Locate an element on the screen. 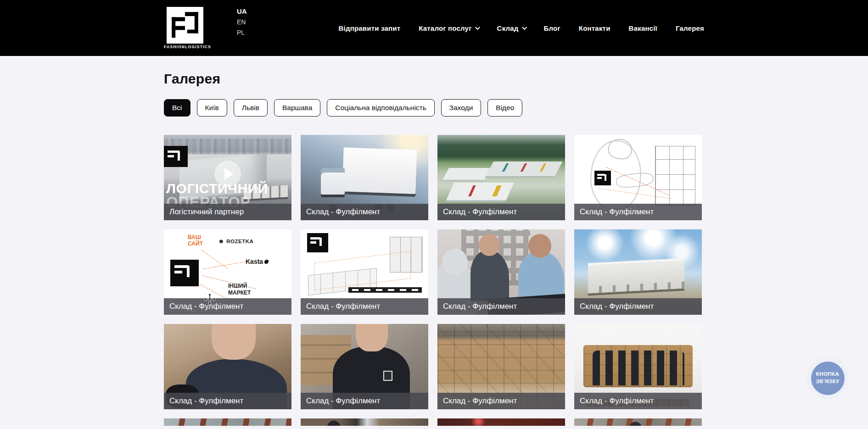 This screenshot has width=868, height=429. gallery-item-12: Склад - Фулфілмент is located at coordinates (638, 367).